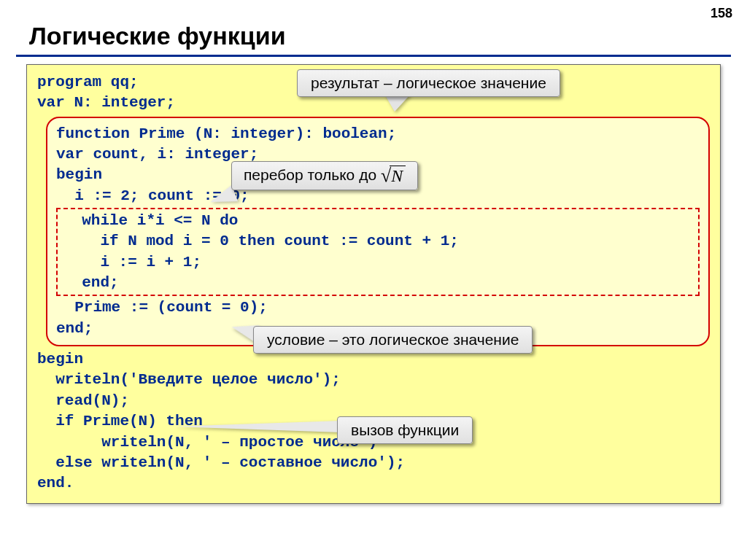 The width and height of the screenshot is (747, 560). What do you see at coordinates (392, 340) in the screenshot?
I see `callout-condition-boolean: условие – это логическое значение` at bounding box center [392, 340].